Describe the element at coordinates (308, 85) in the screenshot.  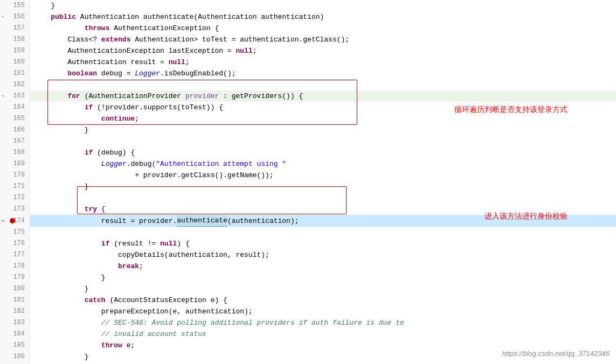
I see `code-row: 162` at that location.